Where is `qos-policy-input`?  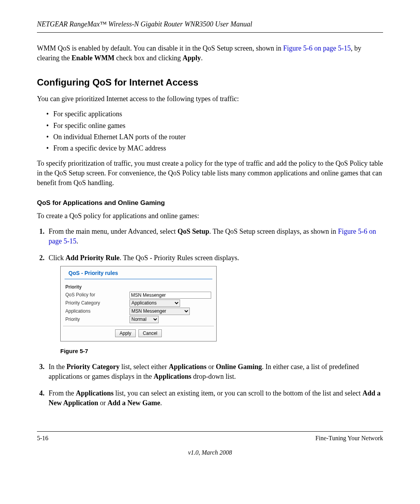 qos-policy-input is located at coordinates (170, 295).